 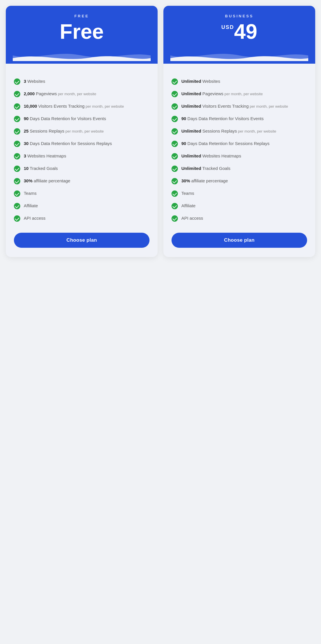 I want to click on feature-text: 2,000 Pageviews per month, per website, so click(x=60, y=94).